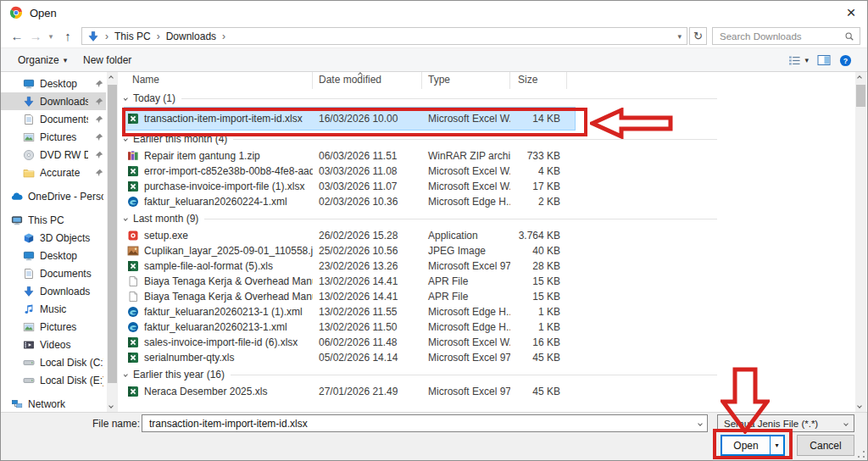  What do you see at coordinates (786, 424) in the screenshot?
I see `file-type-select: Semua Jenis File (*.*)` at bounding box center [786, 424].